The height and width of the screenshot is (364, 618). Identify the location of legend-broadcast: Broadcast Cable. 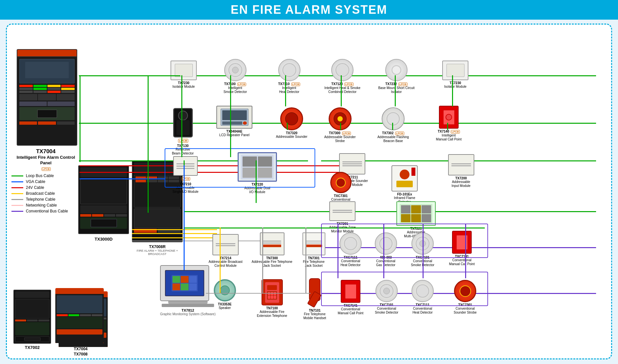
(41, 193).